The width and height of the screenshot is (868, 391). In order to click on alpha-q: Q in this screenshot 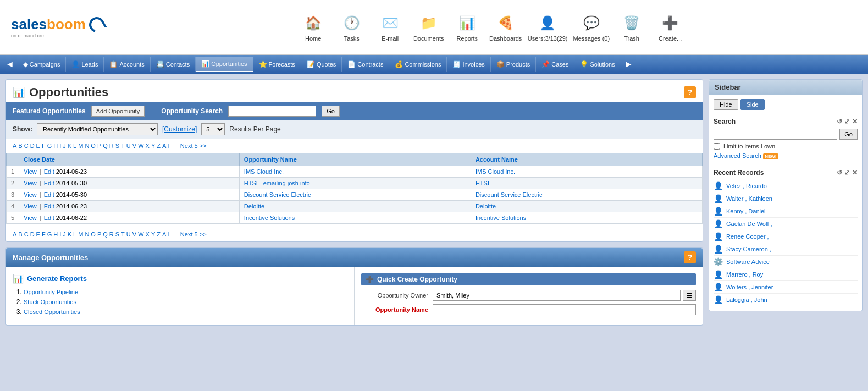, I will do `click(106, 146)`.